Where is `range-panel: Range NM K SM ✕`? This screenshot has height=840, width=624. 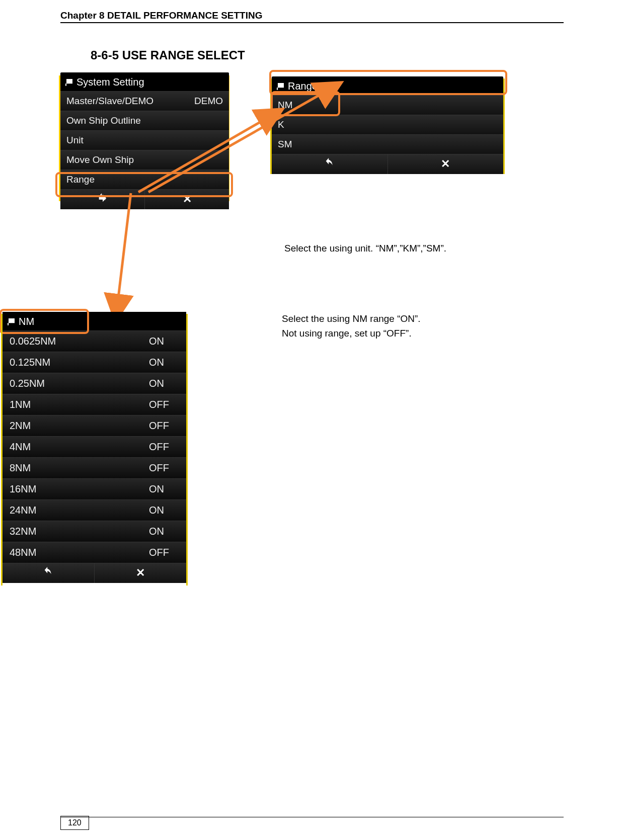 range-panel: Range NM K SM ✕ is located at coordinates (387, 125).